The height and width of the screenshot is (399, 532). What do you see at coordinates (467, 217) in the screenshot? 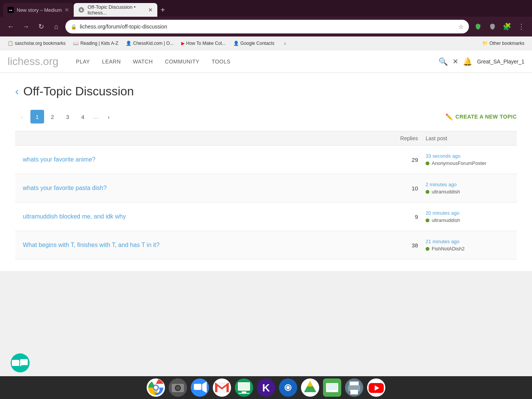
I see `topic-lastpost-2: 20 minutes ago ultramuddish` at bounding box center [467, 217].